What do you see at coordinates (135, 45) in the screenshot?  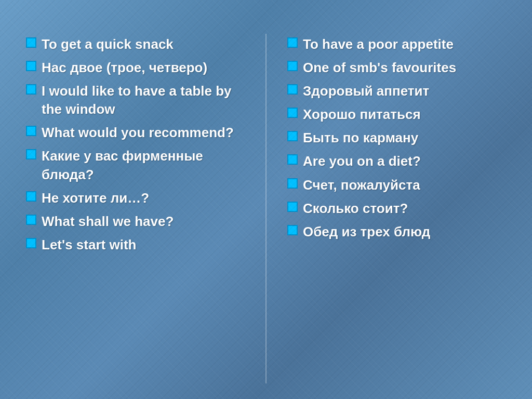 I see `list-item: To get a quick snack` at bounding box center [135, 45].